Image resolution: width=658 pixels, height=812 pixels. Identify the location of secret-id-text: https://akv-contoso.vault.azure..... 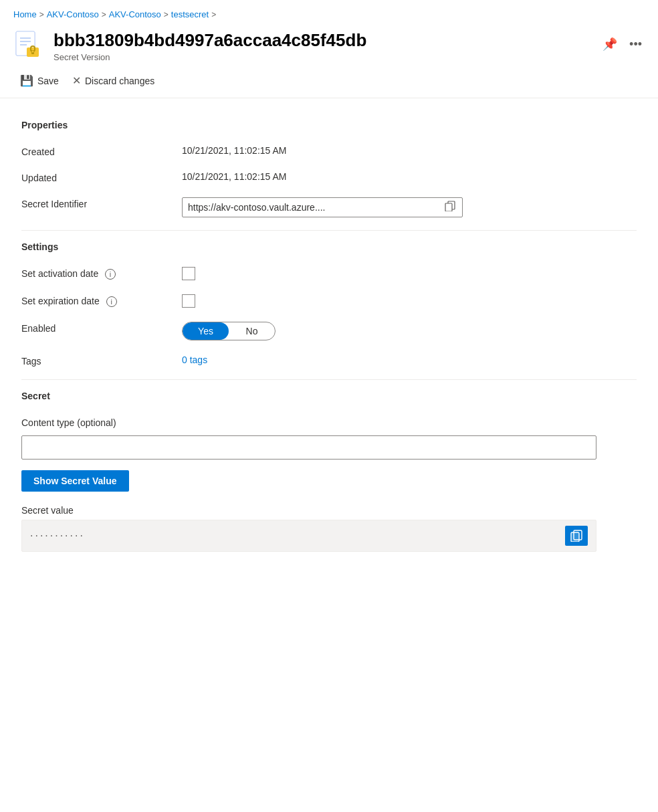
(314, 207).